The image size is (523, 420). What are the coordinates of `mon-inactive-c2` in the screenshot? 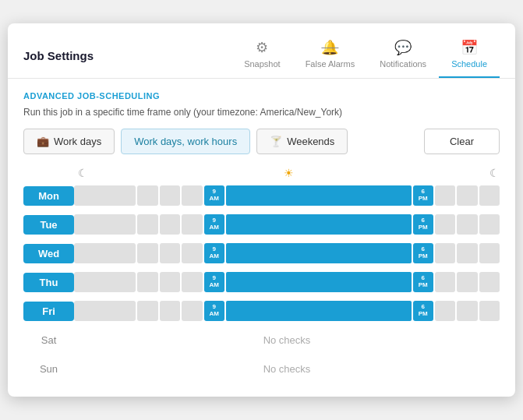 It's located at (147, 196).